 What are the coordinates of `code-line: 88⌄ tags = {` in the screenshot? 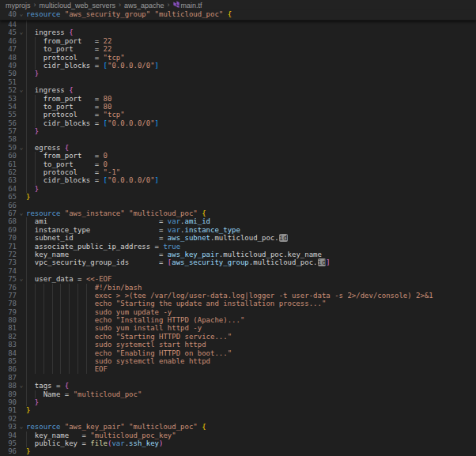 It's located at (238, 386).